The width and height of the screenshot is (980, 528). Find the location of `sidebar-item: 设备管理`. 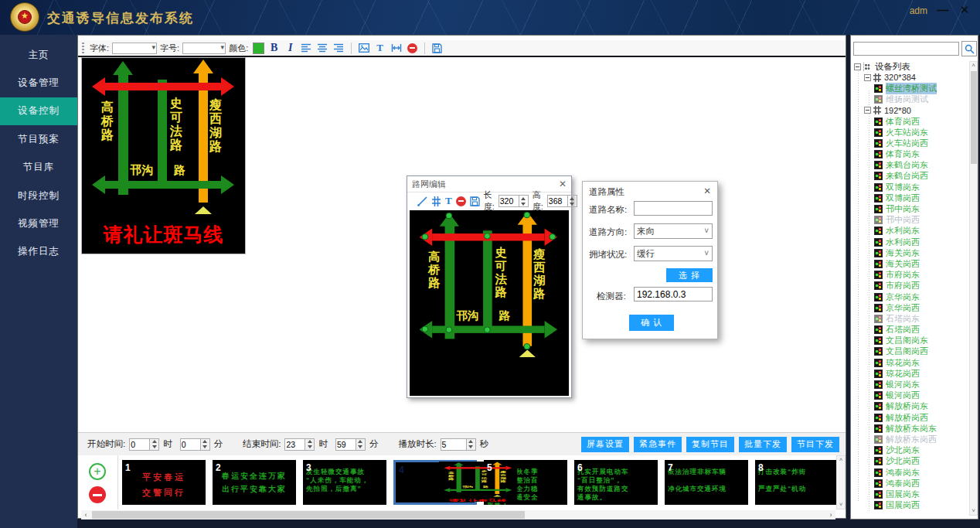

sidebar-item: 设备管理 is located at coordinates (39, 83).